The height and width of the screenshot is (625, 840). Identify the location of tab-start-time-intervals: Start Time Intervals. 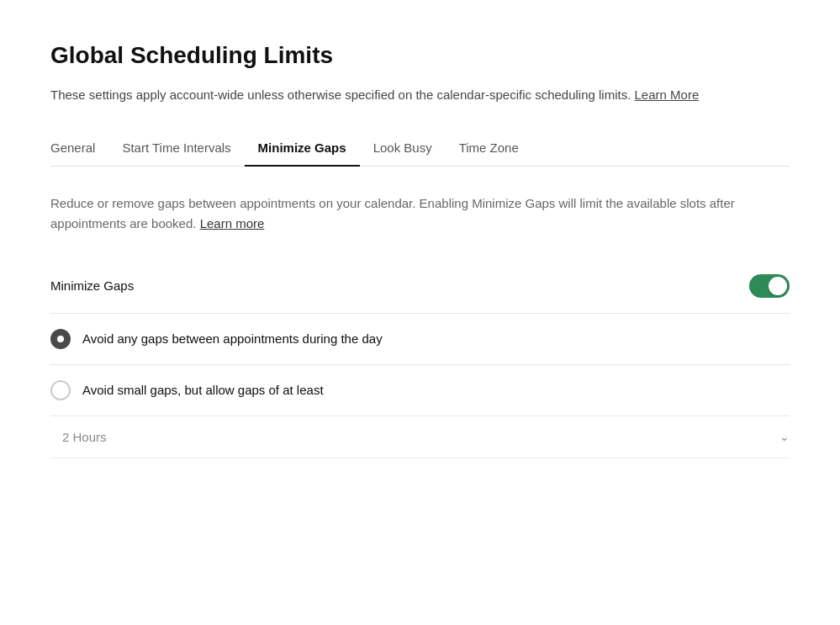
(177, 148).